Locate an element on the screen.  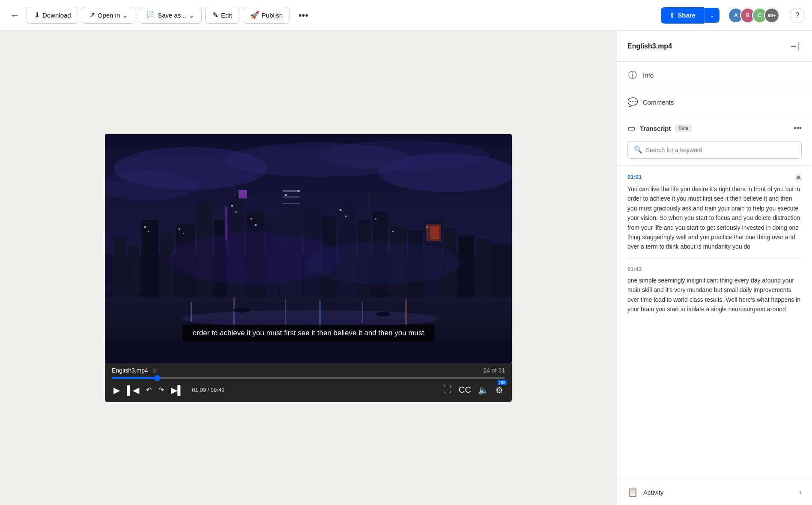
progress-bar is located at coordinates (308, 378).